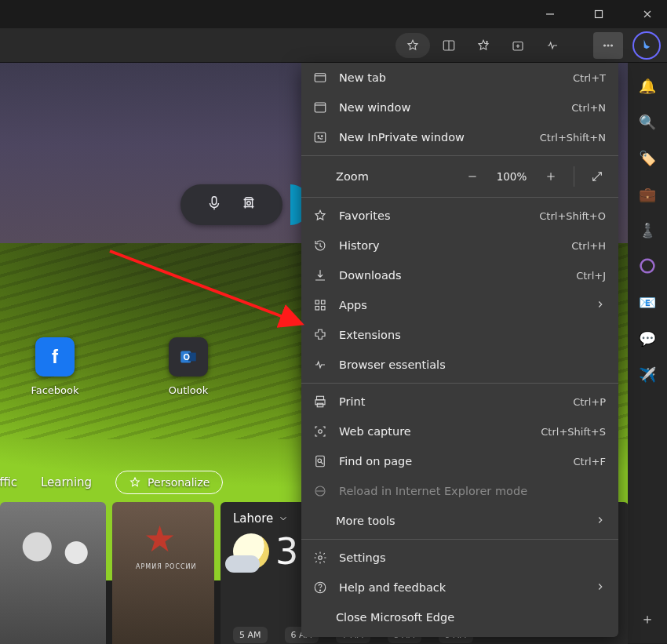 This screenshot has width=667, height=644. What do you see at coordinates (450, 461) in the screenshot?
I see `menu-label: Find on page` at bounding box center [450, 461].